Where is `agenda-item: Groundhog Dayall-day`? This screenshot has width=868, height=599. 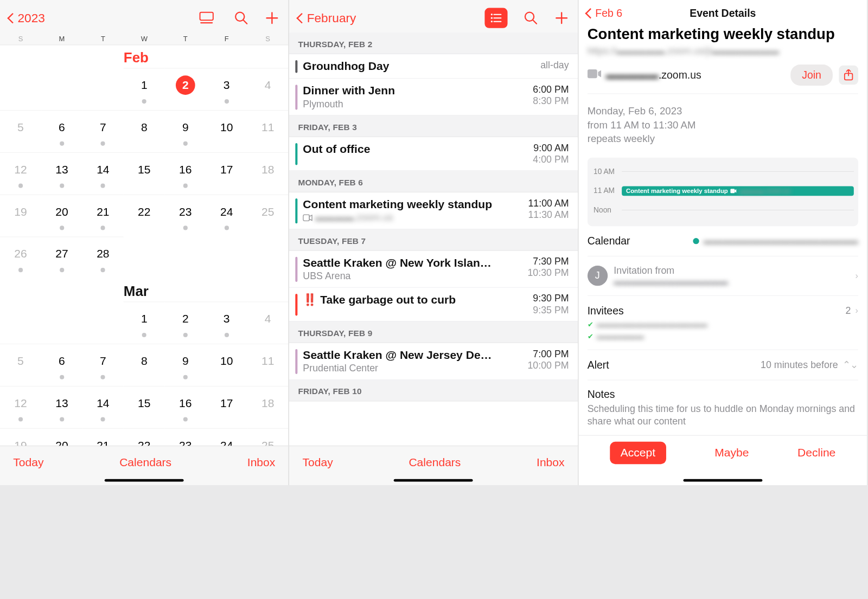 agenda-item: Groundhog Dayall-day is located at coordinates (433, 66).